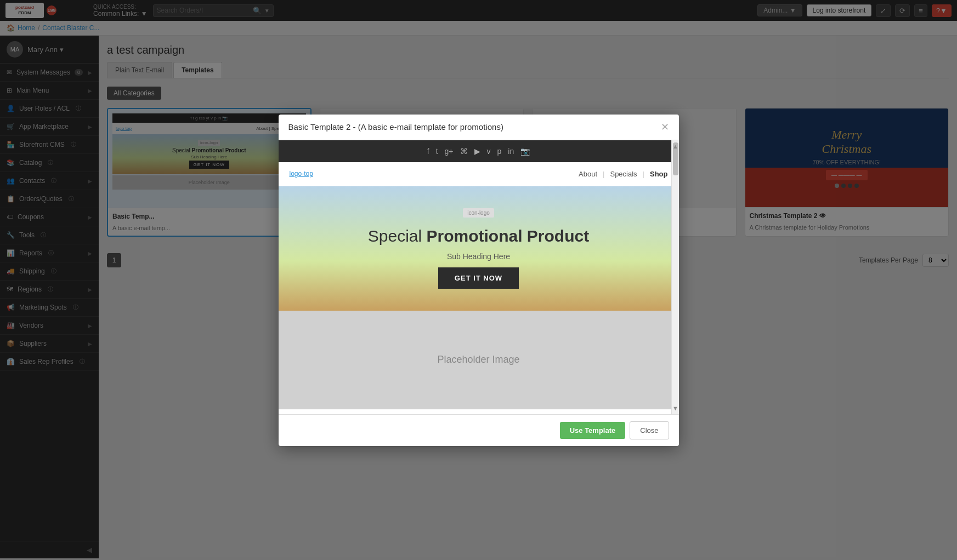 The height and width of the screenshot is (560, 957). I want to click on hero-title-plain: Special, so click(397, 236).